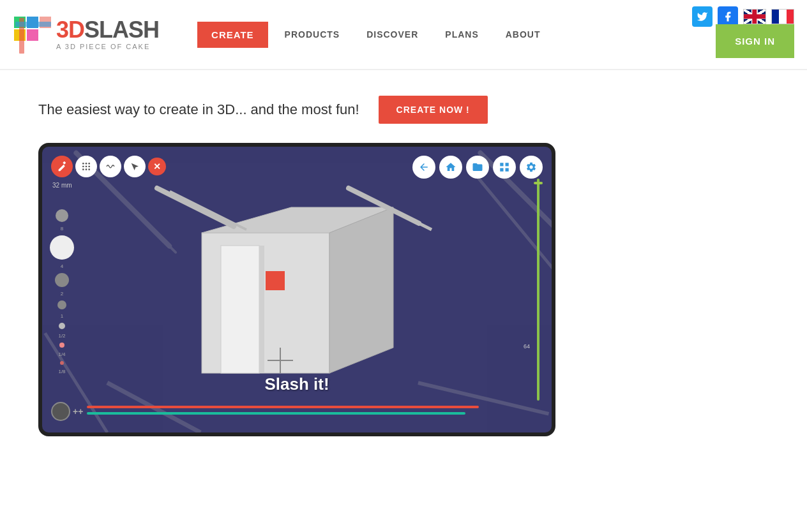 This screenshot has height=532, width=807. What do you see at coordinates (61, 355) in the screenshot?
I see `size-value-quarter: 1/4` at bounding box center [61, 355].